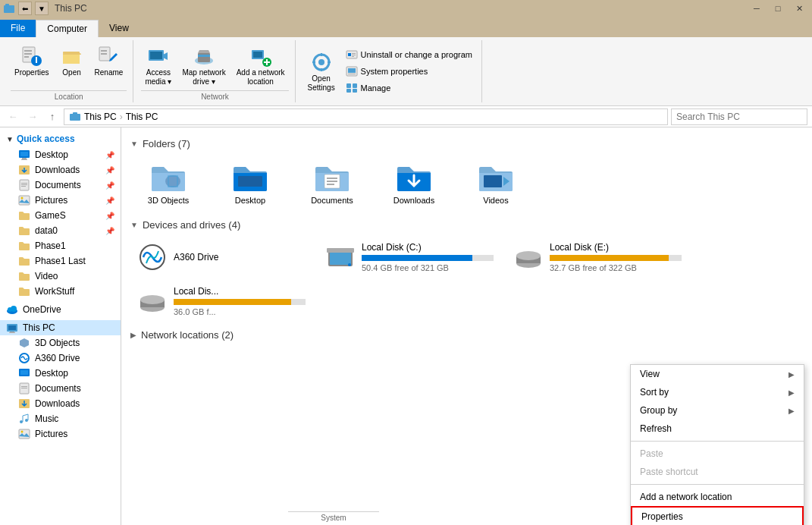 This screenshot has width=812, height=525. I want to click on properties-button: Properties, so click(32, 65).